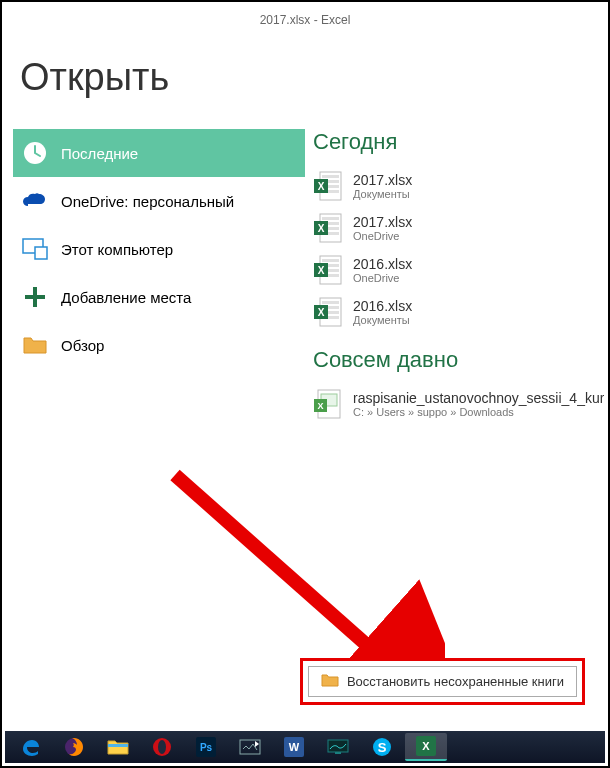  I want to click on taskbar-item-show-desktop, so click(250, 747).